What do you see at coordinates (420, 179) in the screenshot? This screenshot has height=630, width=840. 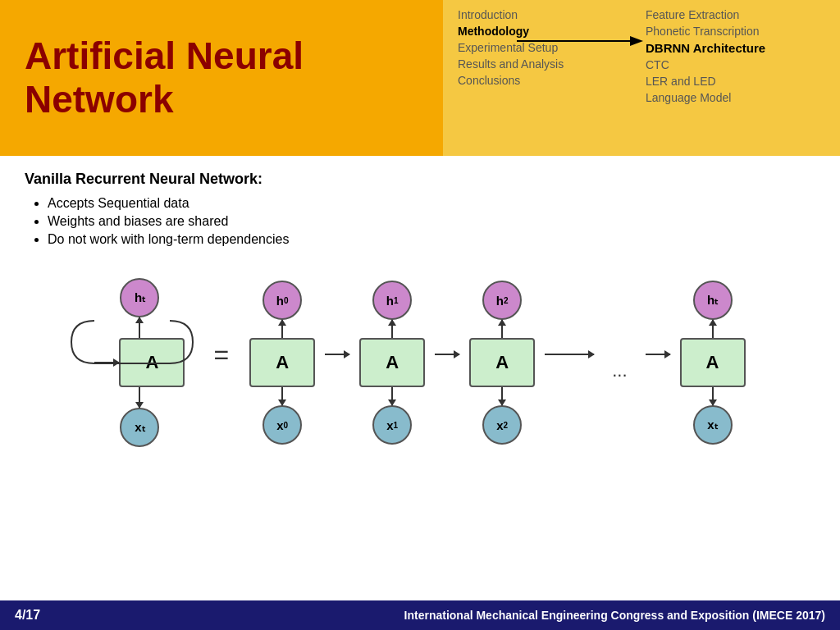 I see `section-title: Vanilla Recurrent Neural Network:` at bounding box center [420, 179].